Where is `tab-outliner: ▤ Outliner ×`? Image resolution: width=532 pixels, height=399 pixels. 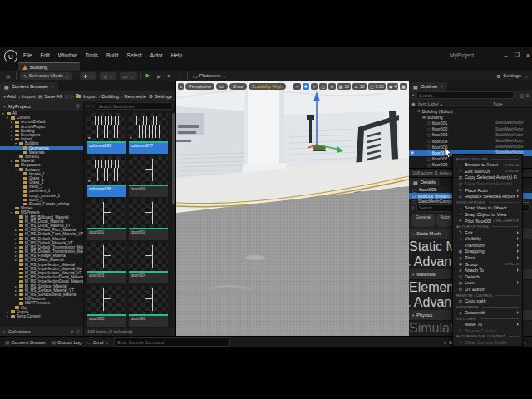
tab-outliner: ▤ Outliner × is located at coordinates (428, 86).